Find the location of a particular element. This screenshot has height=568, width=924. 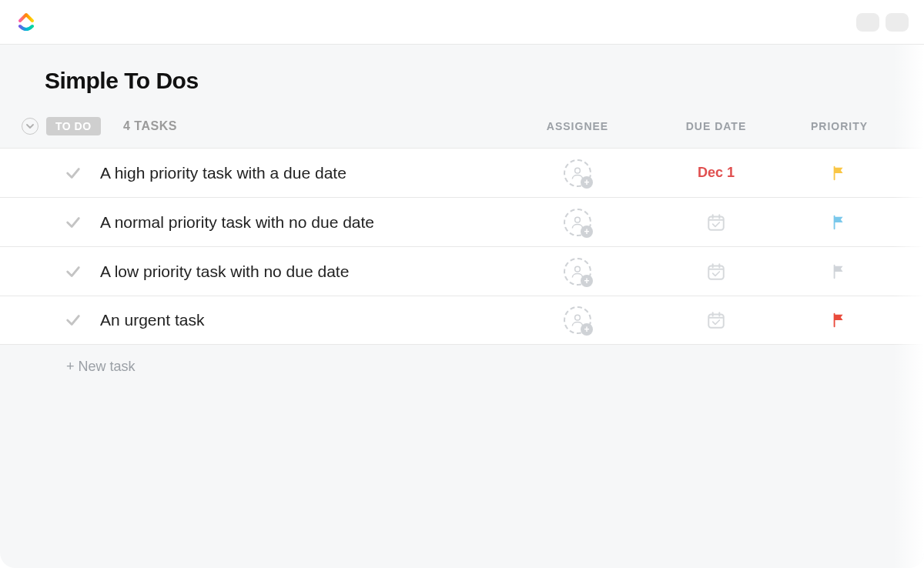

due-date-label: Dec 1 is located at coordinates (716, 172).